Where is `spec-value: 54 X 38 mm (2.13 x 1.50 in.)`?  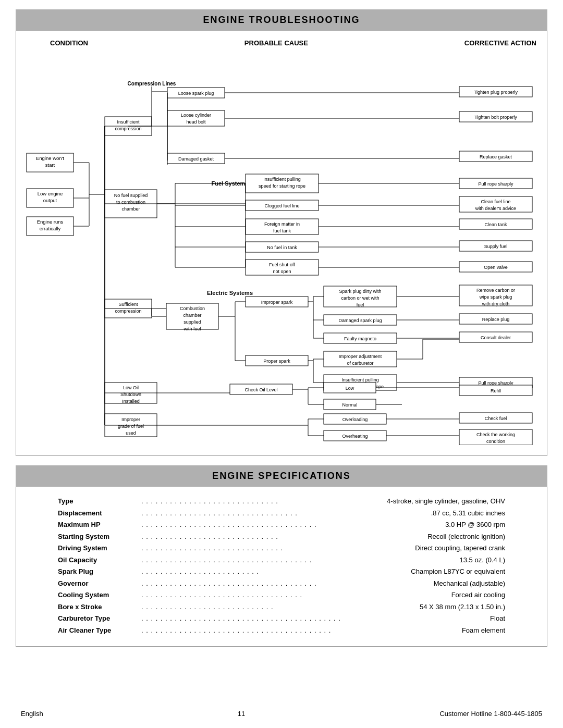
spec-value: 54 X 38 mm (2.13 x 1.50 in.) is located at coordinates (462, 607).